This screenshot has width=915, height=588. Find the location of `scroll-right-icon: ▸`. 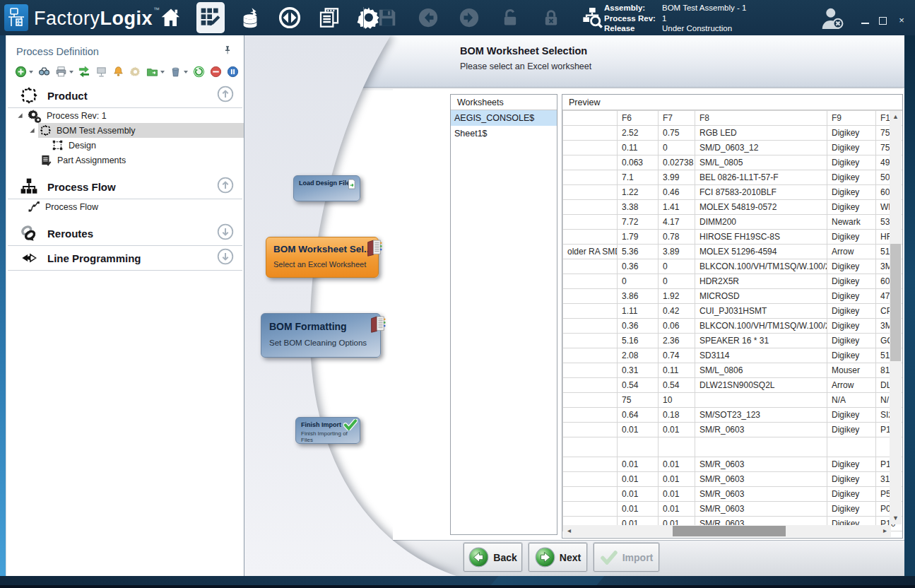

scroll-right-icon: ▸ is located at coordinates (885, 531).